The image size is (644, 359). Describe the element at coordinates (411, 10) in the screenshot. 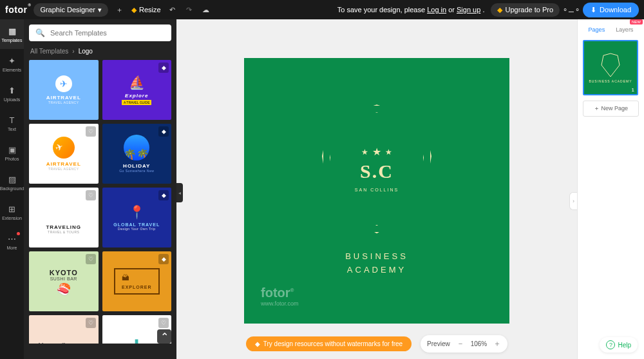

I see `save-prompt: To save your design, please Log in or Si…` at that location.